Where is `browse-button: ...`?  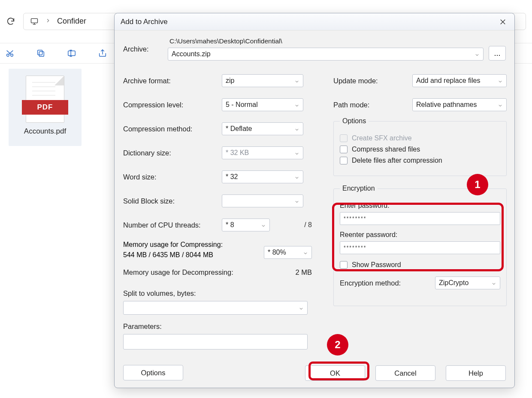
browse-button: ... is located at coordinates (497, 53).